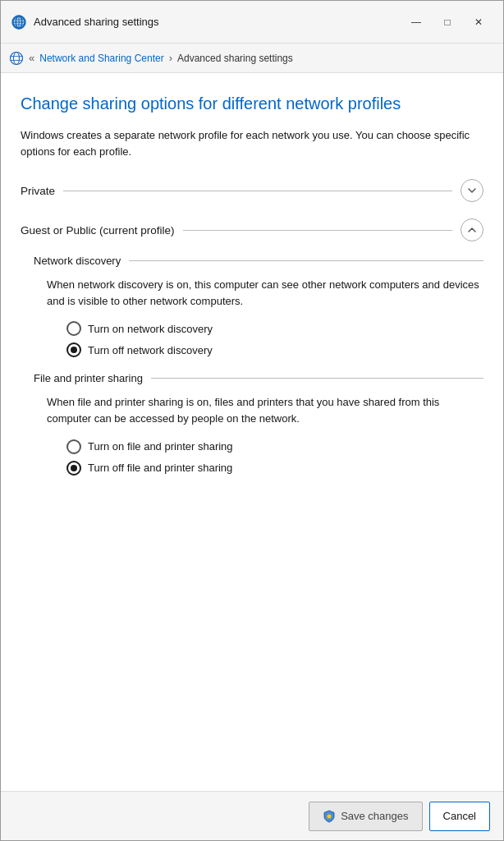 This screenshot has width=504, height=841. I want to click on bottom-bar: Save changes Cancel, so click(252, 816).